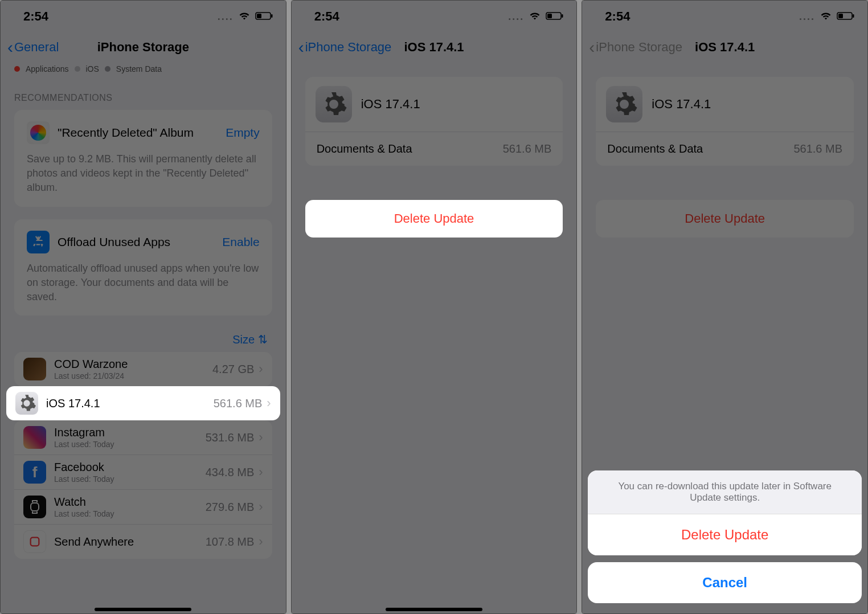 The width and height of the screenshot is (868, 614). I want to click on app-name: iOS 17.4.1, so click(130, 403).